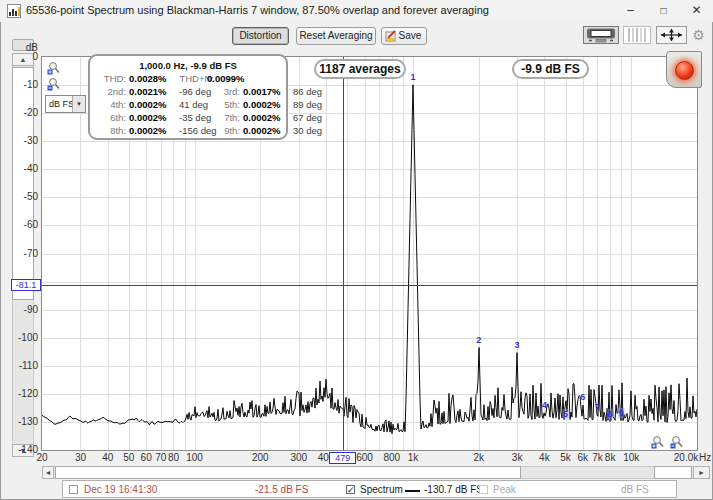 The height and width of the screenshot is (500, 713). I want to click on status-bar: Dec 19 16:41:30 -21.5 dB FS ✓ Spectrum -…, so click(370, 489).